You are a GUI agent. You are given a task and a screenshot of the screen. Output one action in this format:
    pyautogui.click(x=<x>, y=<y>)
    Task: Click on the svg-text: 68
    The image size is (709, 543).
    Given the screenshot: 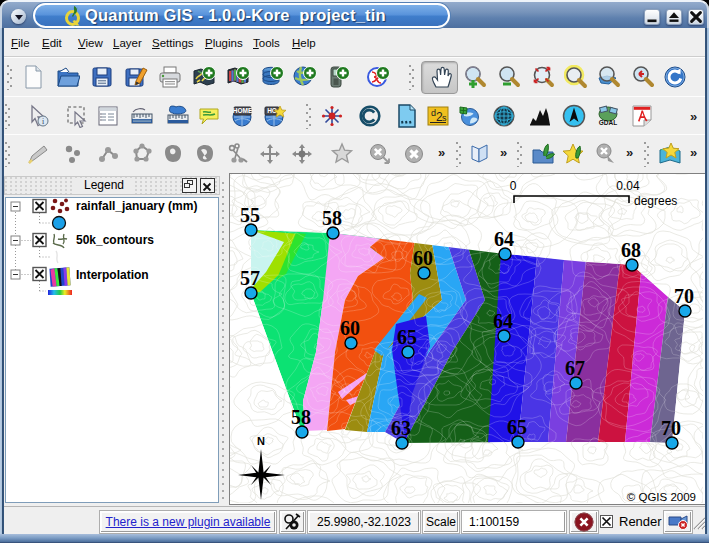 What is the action you would take?
    pyautogui.click(x=631, y=250)
    